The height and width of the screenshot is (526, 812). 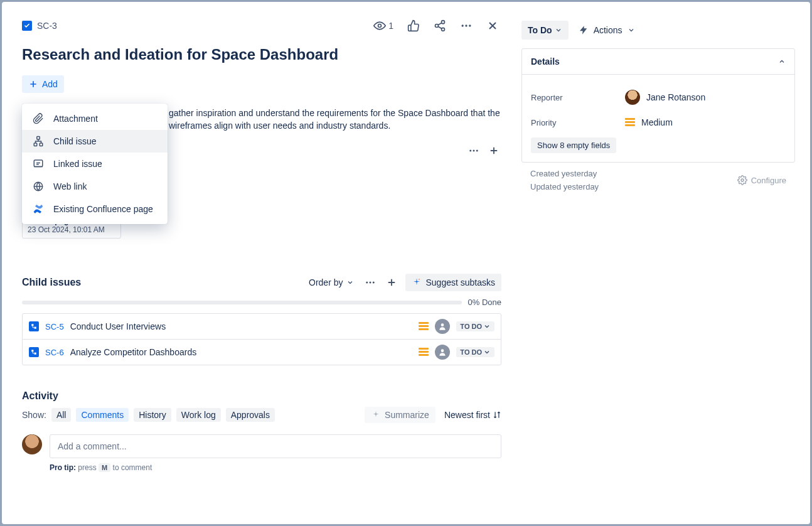 What do you see at coordinates (657, 122) in the screenshot?
I see `priority-value: Medium` at bounding box center [657, 122].